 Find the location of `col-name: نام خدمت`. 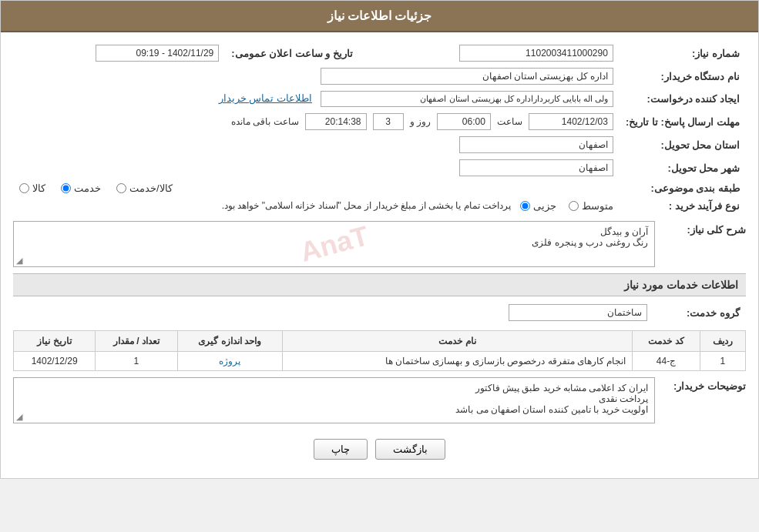

col-name: نام خدمت is located at coordinates (458, 342).